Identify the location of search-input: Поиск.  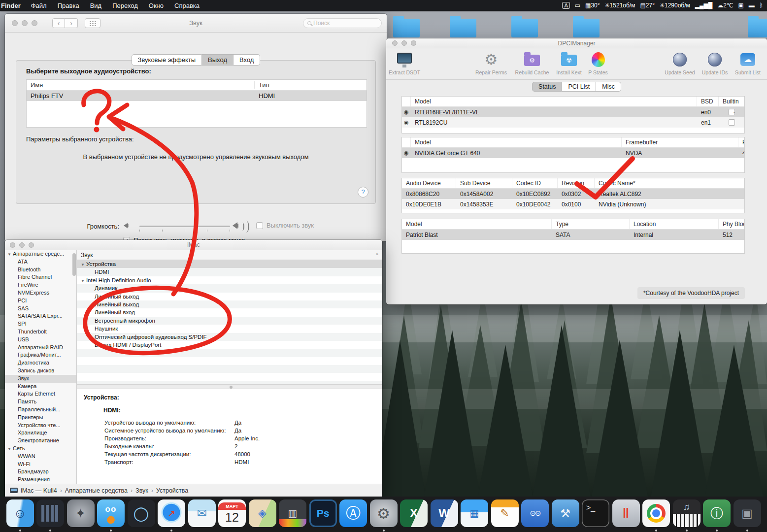
(342, 23).